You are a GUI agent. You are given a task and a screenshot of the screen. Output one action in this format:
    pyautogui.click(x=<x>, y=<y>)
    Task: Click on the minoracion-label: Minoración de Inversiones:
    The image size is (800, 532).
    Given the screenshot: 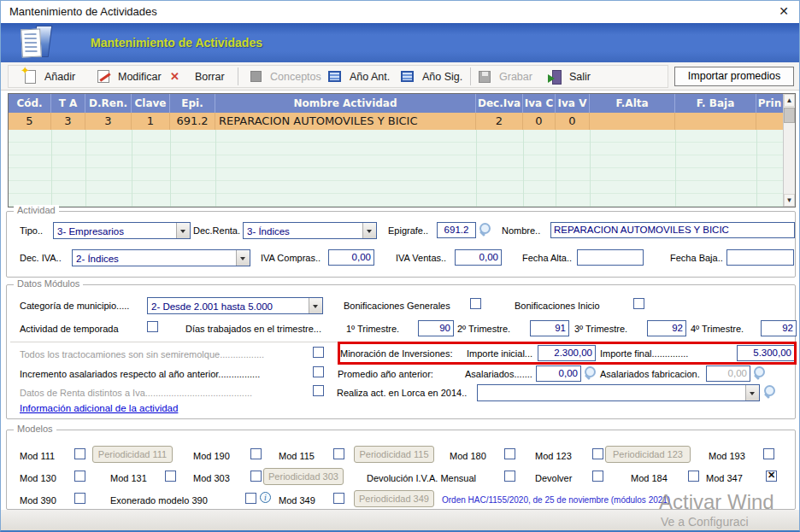 What is the action you would take?
    pyautogui.click(x=397, y=354)
    